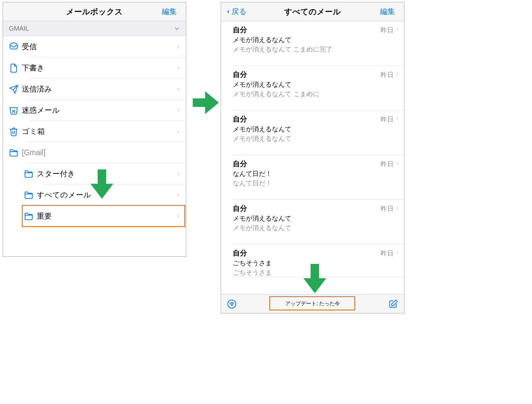 This screenshot has width=532, height=404. I want to click on message-subject: なんて日だ！, so click(316, 174).